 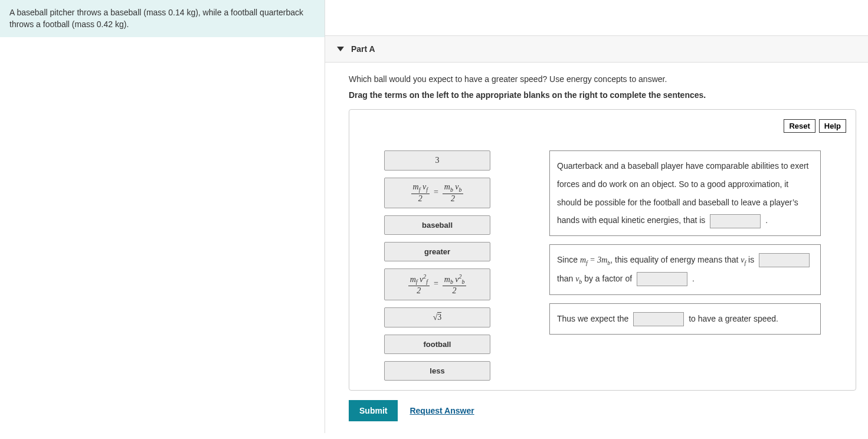 I want to click on s3-t2: to have a greater speed., so click(x=733, y=319).